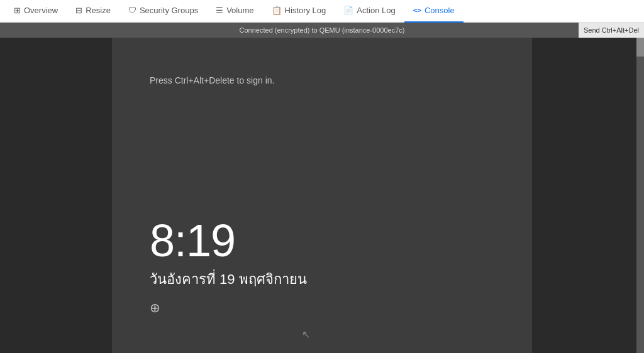 The width and height of the screenshot is (644, 353). I want to click on sign-in-prompt: Press Ctrl+Alt+Delete to sign in., so click(322, 80).